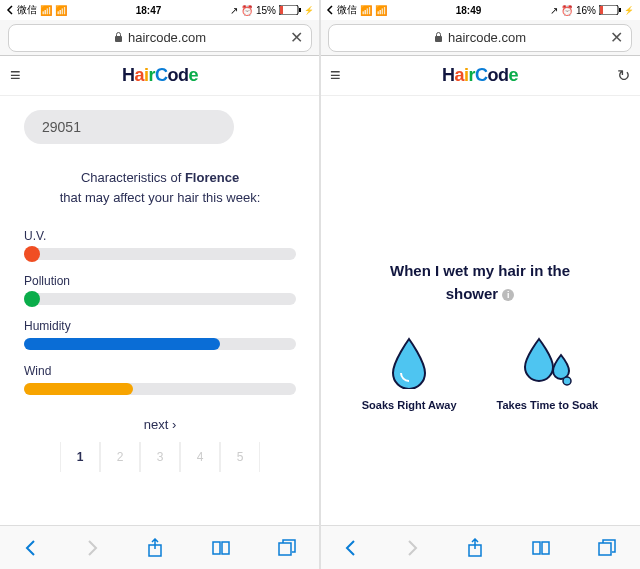 Image resolution: width=640 pixels, height=569 pixels. Describe the element at coordinates (160, 236) in the screenshot. I see `meter-label: U.V.` at that location.